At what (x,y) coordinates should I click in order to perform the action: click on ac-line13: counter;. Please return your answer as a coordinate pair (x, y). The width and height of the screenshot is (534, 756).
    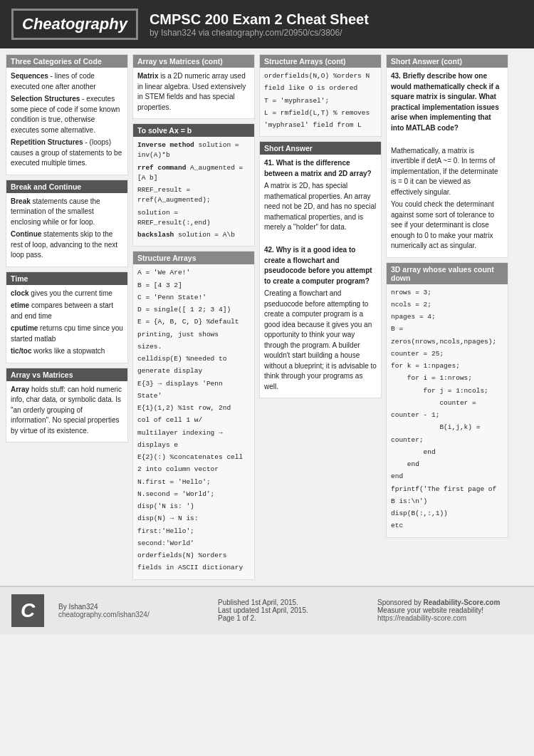
    Looking at the image, I should click on (447, 440).